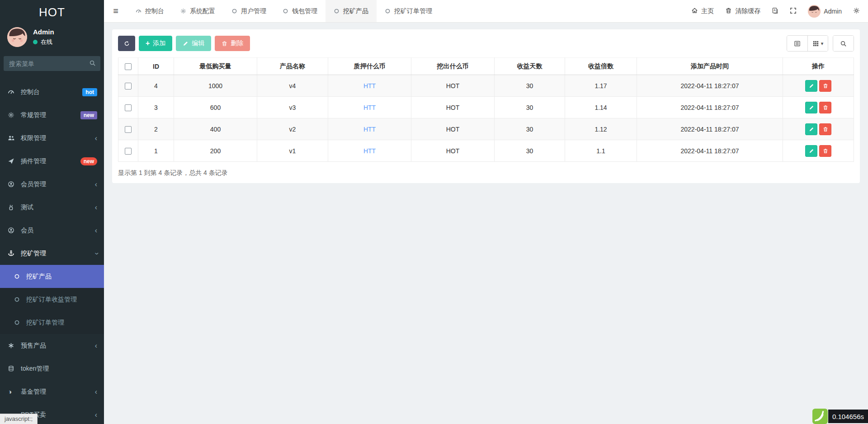 The width and height of the screenshot is (868, 424). I want to click on home-link: 主页, so click(703, 11).